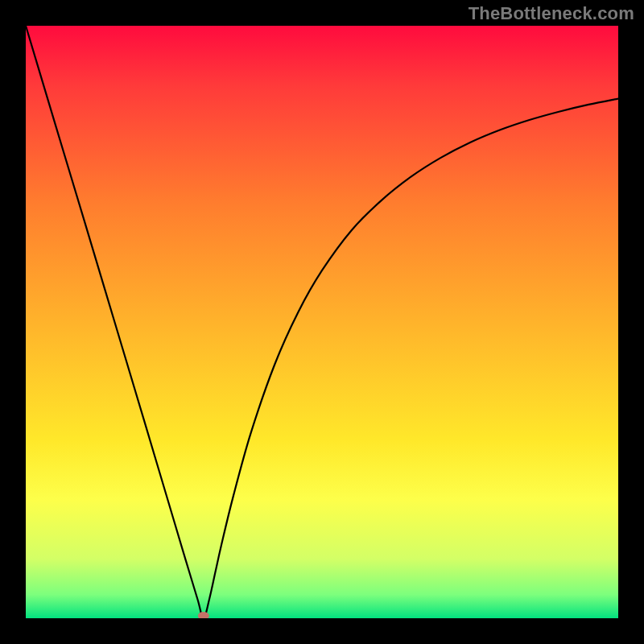 Image resolution: width=644 pixels, height=644 pixels. Describe the element at coordinates (551, 14) in the screenshot. I see `watermark-text: TheBottleneck.com` at that location.